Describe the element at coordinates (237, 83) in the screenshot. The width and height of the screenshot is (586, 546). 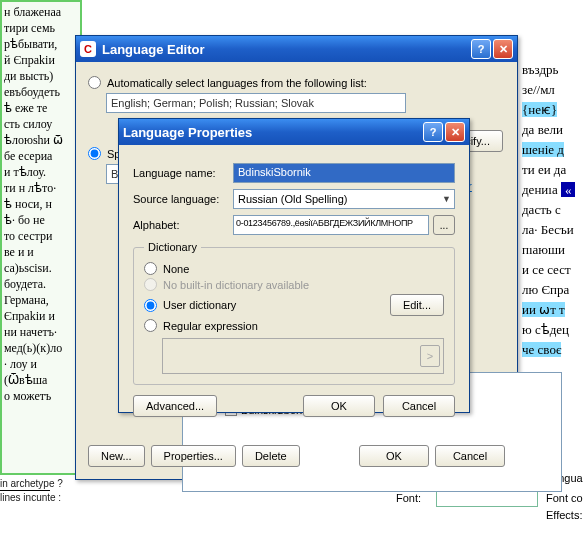
I see `auto-select-label: Automatically select languages from the …` at that location.